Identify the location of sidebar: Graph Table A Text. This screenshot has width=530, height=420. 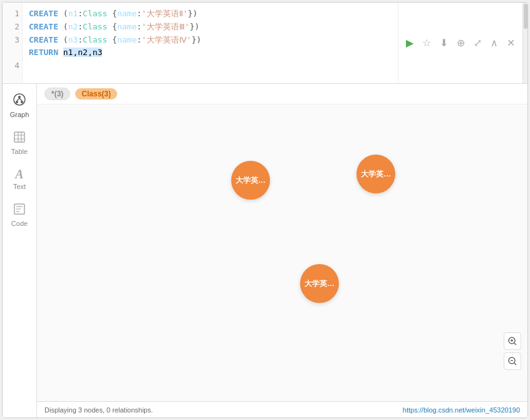
(20, 250).